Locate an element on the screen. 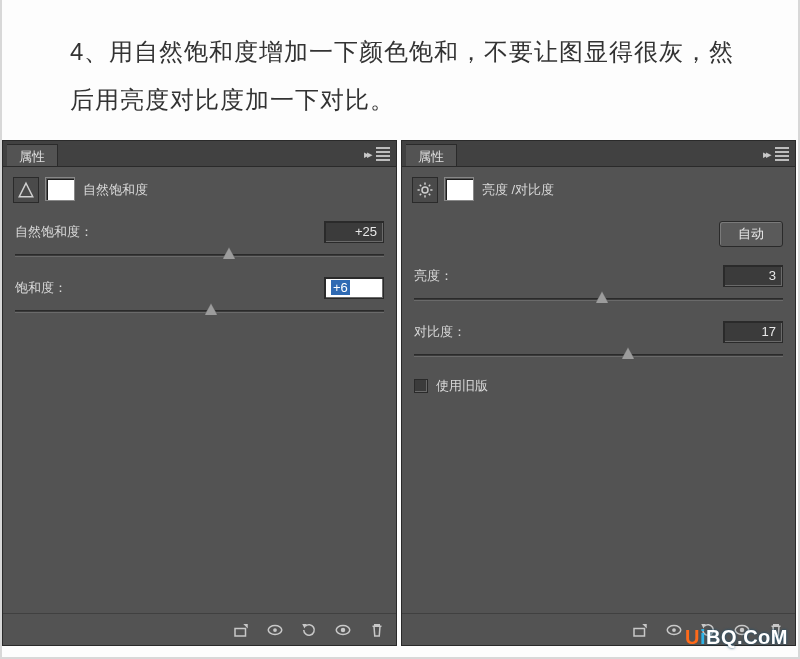 The width and height of the screenshot is (800, 659). legacy-checkbox is located at coordinates (421, 386).